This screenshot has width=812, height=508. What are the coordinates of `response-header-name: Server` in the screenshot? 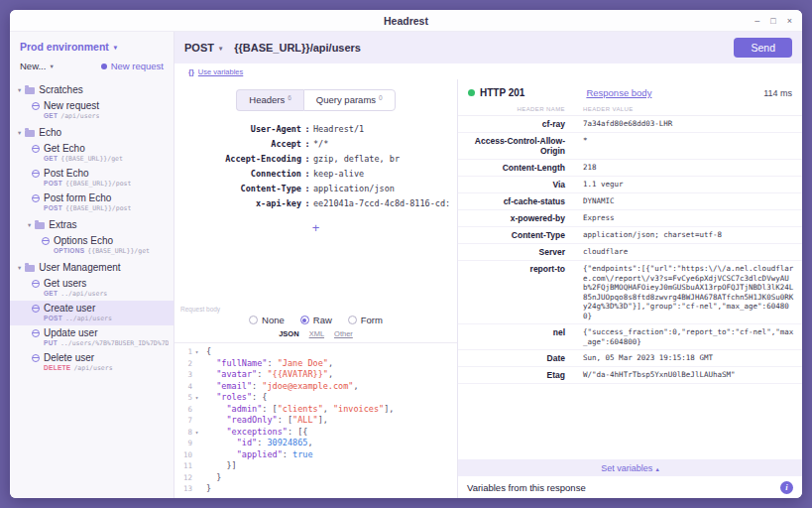 It's located at (517, 252).